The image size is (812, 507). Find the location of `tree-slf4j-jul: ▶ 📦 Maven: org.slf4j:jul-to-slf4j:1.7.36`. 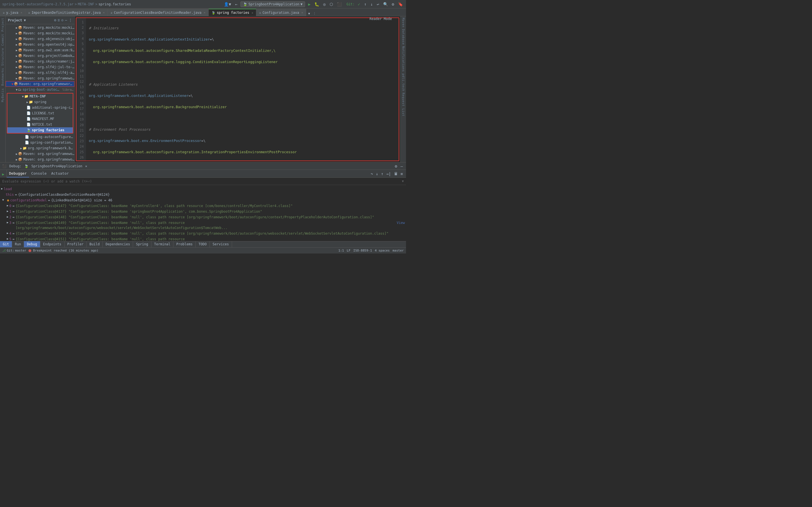

tree-slf4j-jul: ▶ 📦 Maven: org.slf4j:jul-to-slf4j:1.7.36 is located at coordinates (40, 67).